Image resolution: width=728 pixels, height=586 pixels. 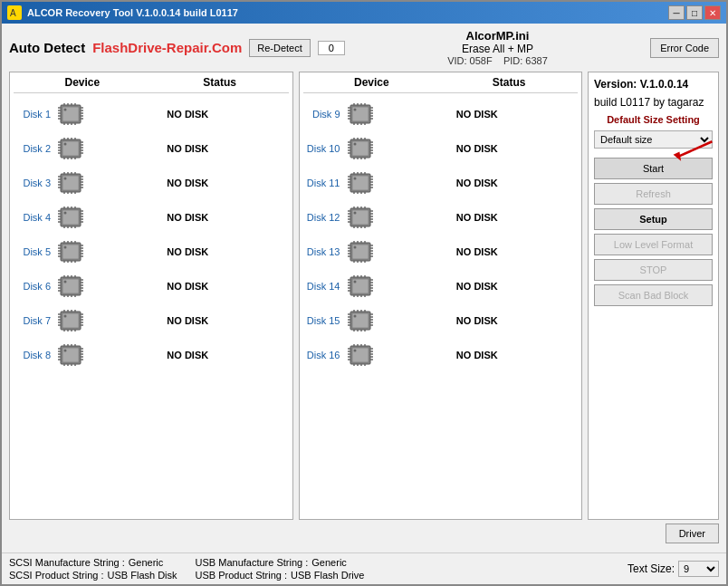 I want to click on right-control-panel: Version: V.1.0.0.14 build L0117 by tagar…, so click(x=654, y=295).